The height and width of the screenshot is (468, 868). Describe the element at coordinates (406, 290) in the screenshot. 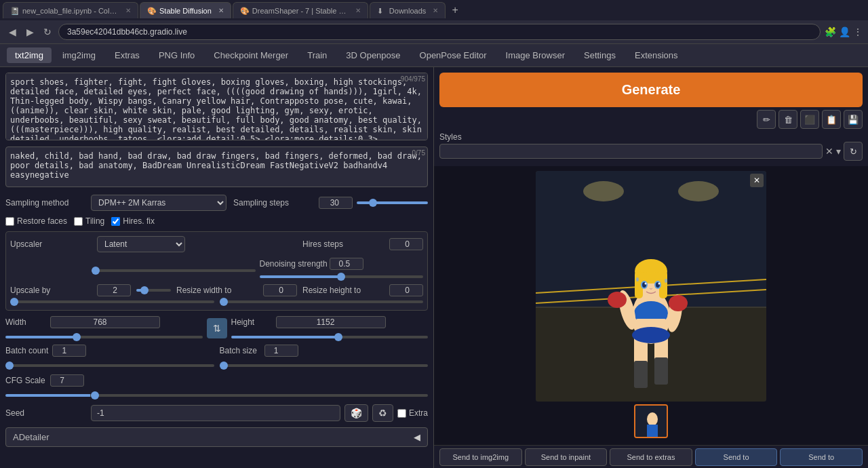

I see `resize-height-value` at that location.